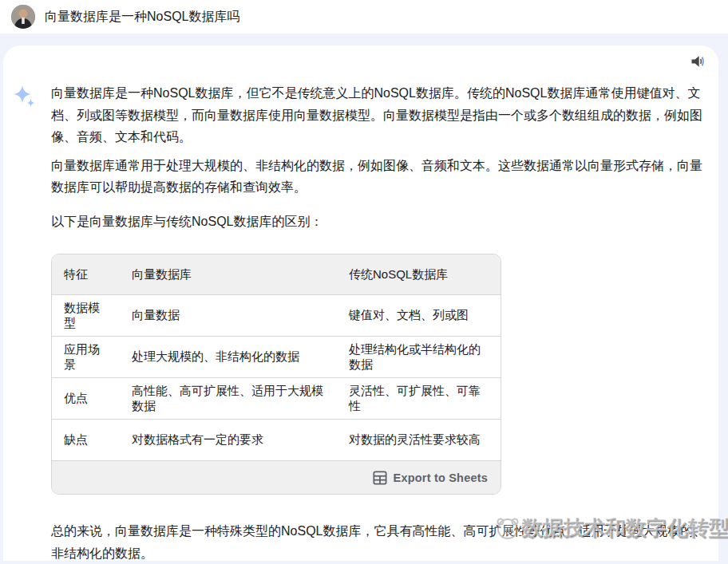 The height and width of the screenshot is (564, 728). Describe the element at coordinates (276, 274) in the screenshot. I see `table-header-row: 特征 向量数据库 传统NoSQL数据库` at that location.